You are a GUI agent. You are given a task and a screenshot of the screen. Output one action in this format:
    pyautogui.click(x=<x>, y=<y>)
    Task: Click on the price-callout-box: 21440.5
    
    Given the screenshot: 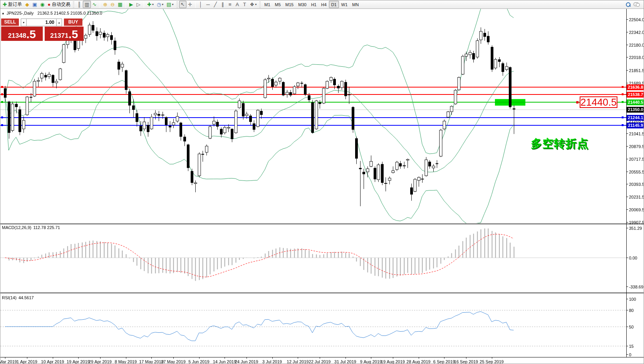 What is the action you would take?
    pyautogui.click(x=599, y=102)
    